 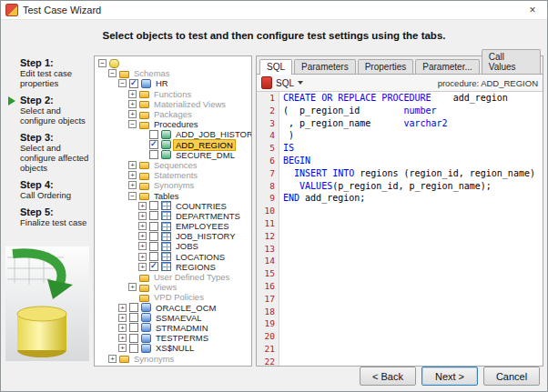 What do you see at coordinates (173, 347) in the screenshot?
I see `tree-item: +XS$NULL` at bounding box center [173, 347].